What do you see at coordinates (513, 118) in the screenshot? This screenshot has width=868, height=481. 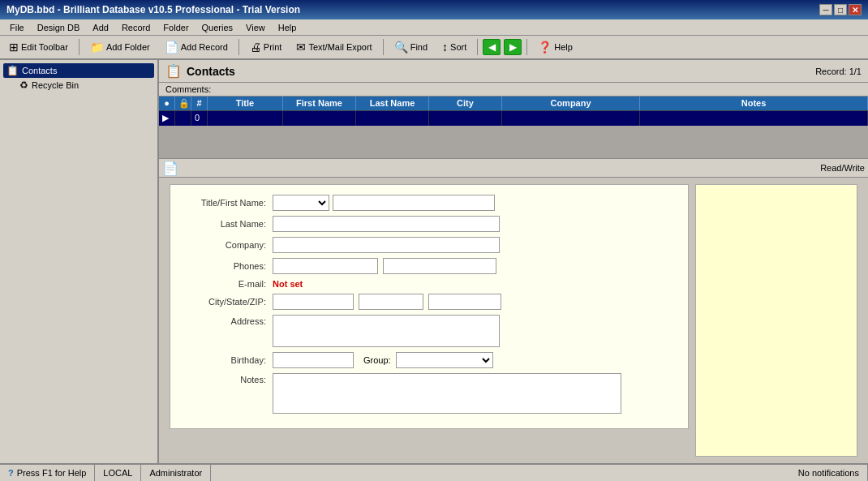 I see `table-row: ▶ 0` at bounding box center [513, 118].